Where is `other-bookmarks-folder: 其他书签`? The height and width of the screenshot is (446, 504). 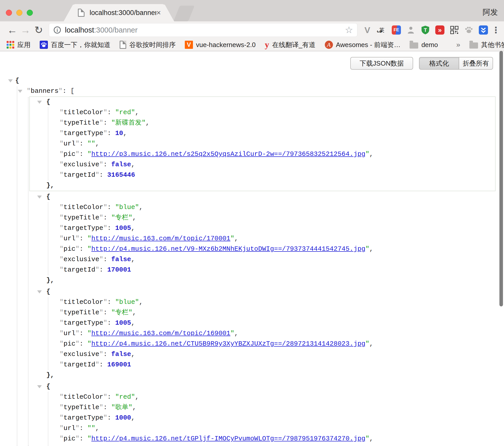 other-bookmarks-folder: 其他书签 is located at coordinates (487, 45).